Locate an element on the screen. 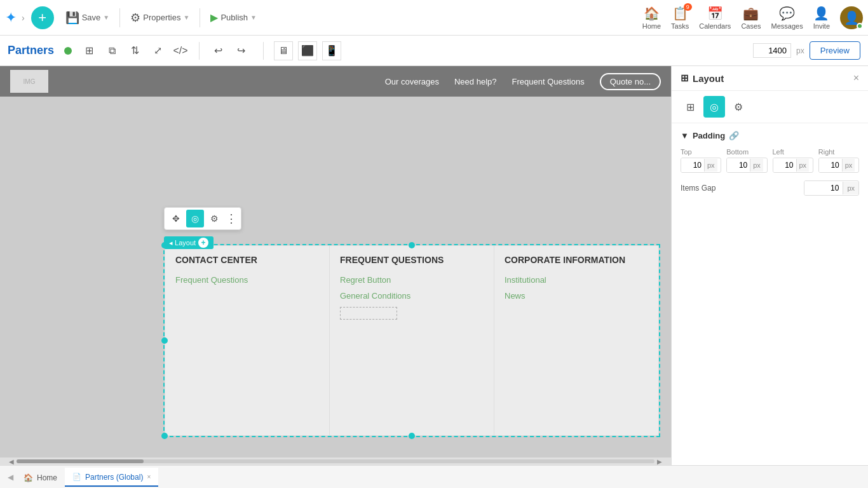  scroll-left-arrow: ◀ is located at coordinates (11, 461).